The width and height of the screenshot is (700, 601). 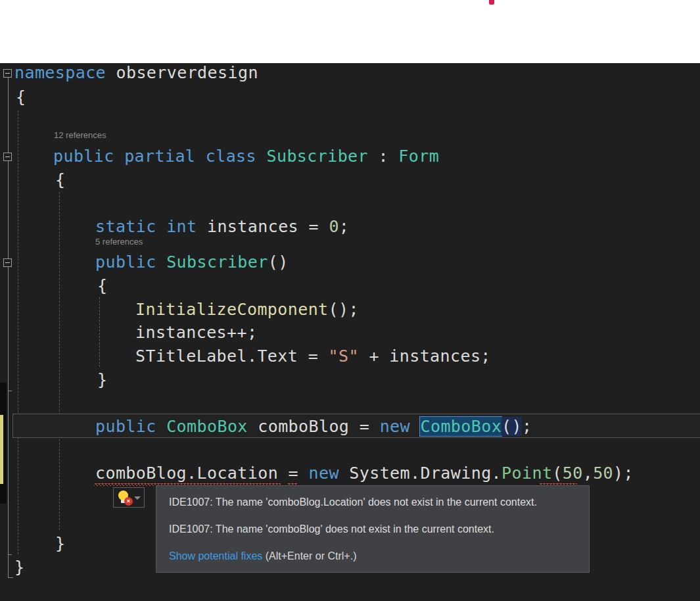 What do you see at coordinates (196, 333) in the screenshot?
I see `line-instances-increment: instances++;` at bounding box center [196, 333].